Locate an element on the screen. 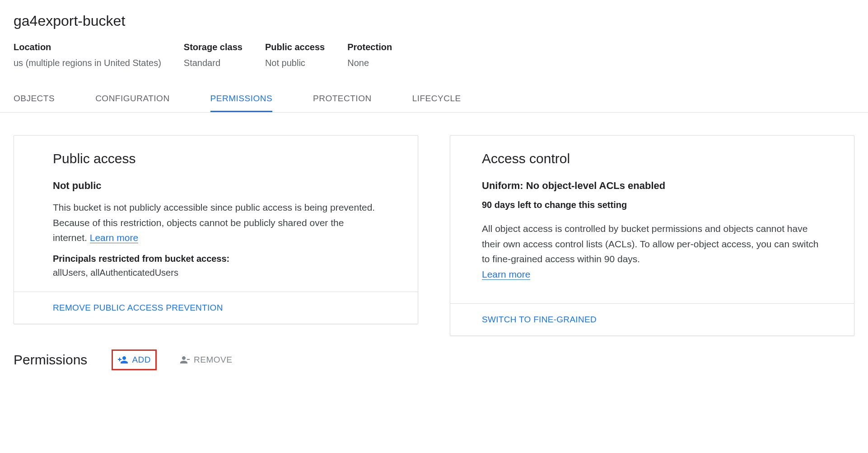 The height and width of the screenshot is (453, 868). person-add-icon is located at coordinates (123, 360).